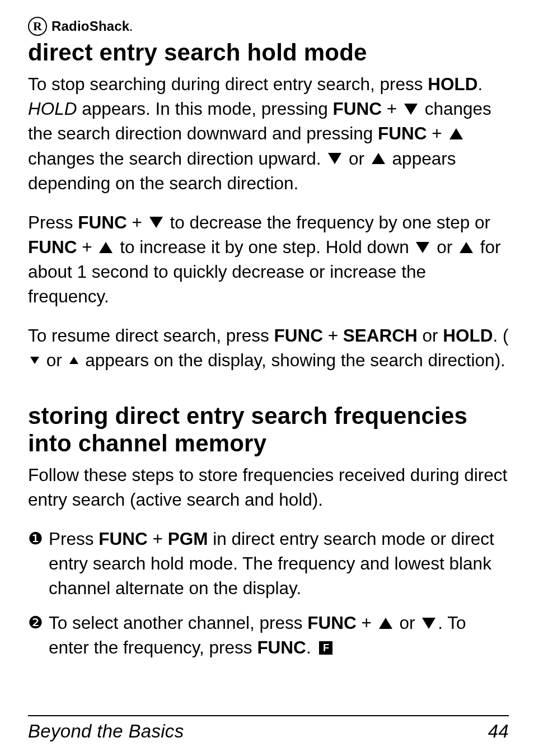 The height and width of the screenshot is (756, 534). Describe the element at coordinates (269, 563) in the screenshot. I see `step-1: ❶ Press FUNC + PGM in direct entry searc…` at that location.